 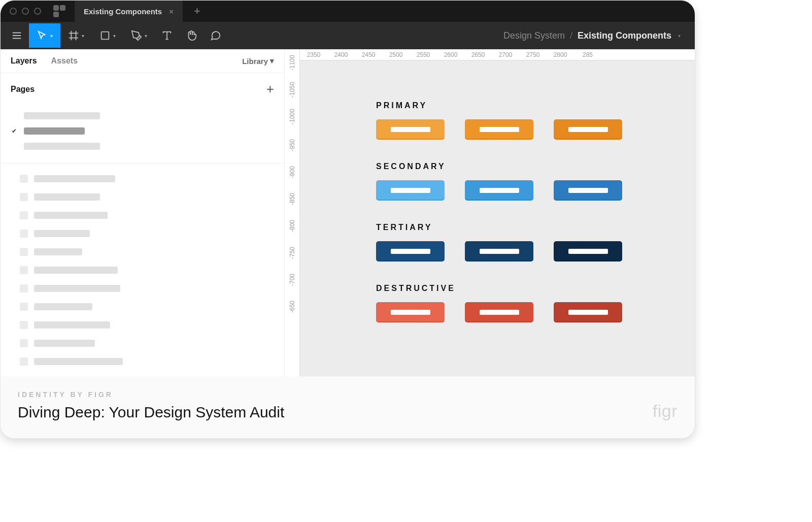 I want to click on layers-list, so click(x=142, y=271).